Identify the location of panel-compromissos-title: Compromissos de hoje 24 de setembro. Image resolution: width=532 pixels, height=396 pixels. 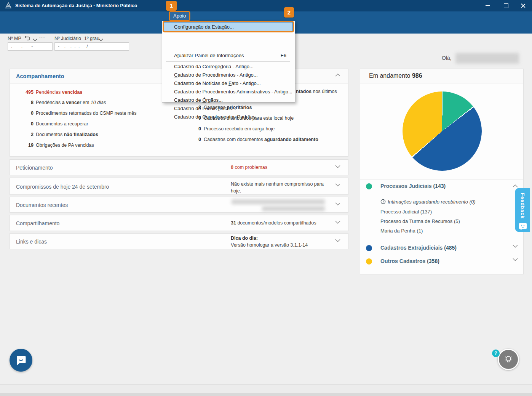
(62, 187).